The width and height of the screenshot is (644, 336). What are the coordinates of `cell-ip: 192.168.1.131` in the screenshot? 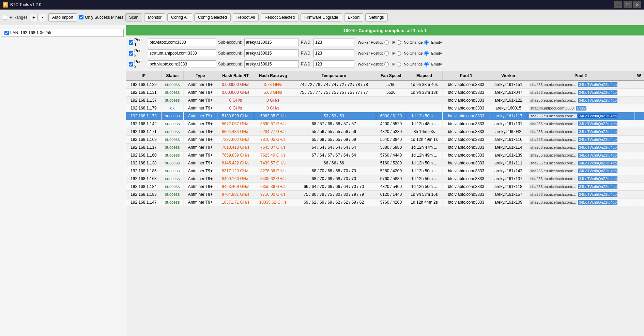 It's located at (144, 93).